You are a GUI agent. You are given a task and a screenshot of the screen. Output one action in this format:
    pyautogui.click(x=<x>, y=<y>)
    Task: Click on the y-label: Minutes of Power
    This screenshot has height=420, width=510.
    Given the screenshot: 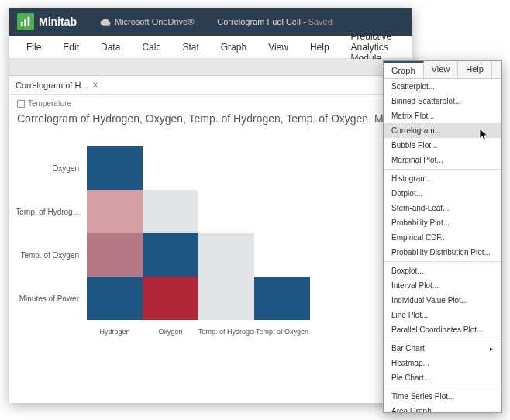 What is the action you would take?
    pyautogui.click(x=47, y=298)
    